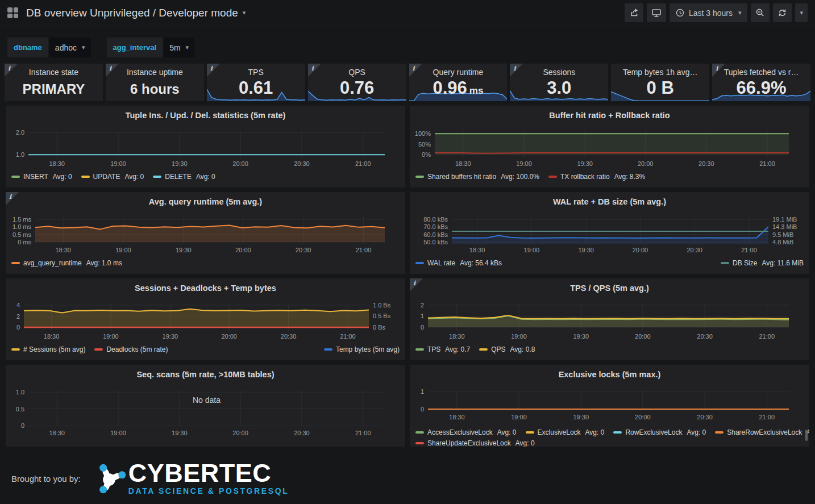 The image size is (815, 504). I want to click on chart-plot-area, so click(207, 144).